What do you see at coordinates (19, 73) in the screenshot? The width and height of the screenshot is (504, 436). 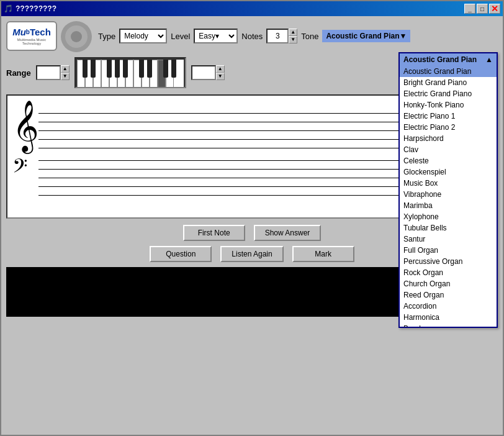 I see `range-label: Range` at bounding box center [19, 73].